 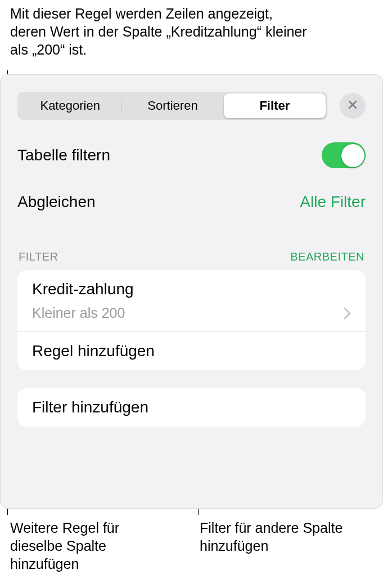 I want to click on tab-filter: Filter, so click(x=274, y=106).